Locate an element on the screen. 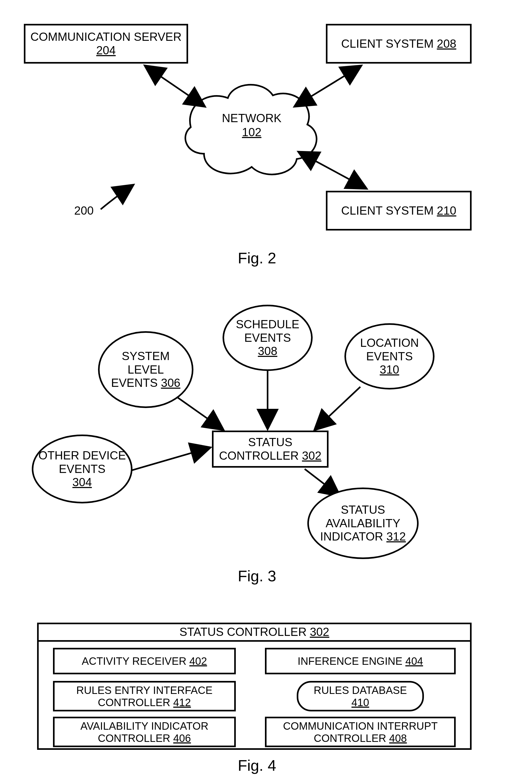 This screenshot has height=784, width=532. fig3-system-level-label: SYSTEM LEVEL EVENTS 306 is located at coordinates (146, 370).